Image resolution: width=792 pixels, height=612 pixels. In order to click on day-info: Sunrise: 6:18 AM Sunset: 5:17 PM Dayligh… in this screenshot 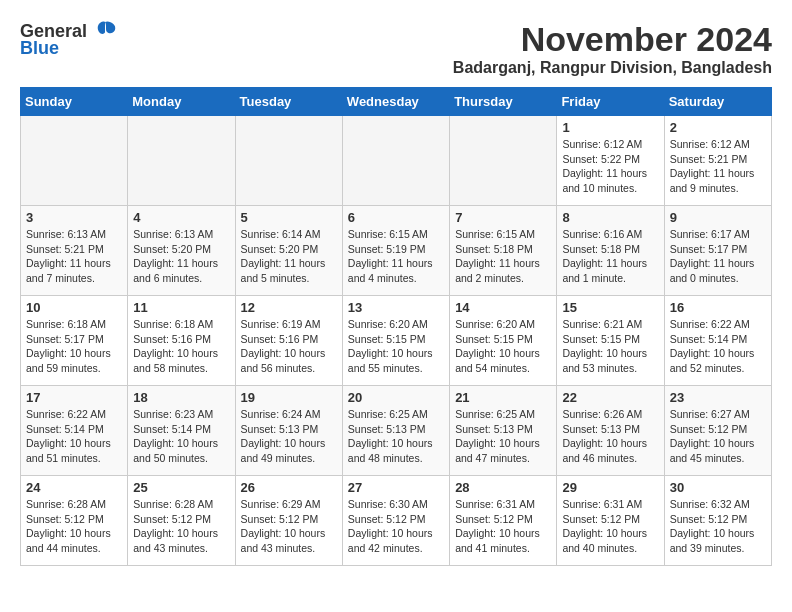, I will do `click(74, 346)`.